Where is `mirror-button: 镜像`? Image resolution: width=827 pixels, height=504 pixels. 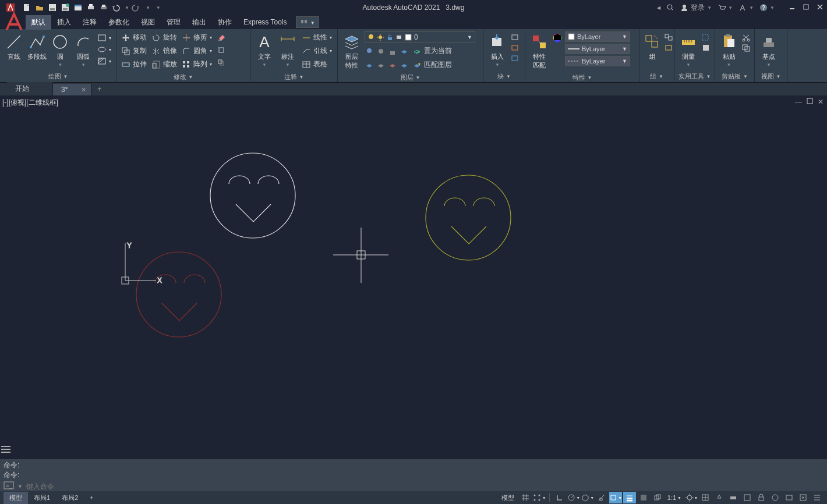 mirror-button: 镜像 is located at coordinates (164, 51).